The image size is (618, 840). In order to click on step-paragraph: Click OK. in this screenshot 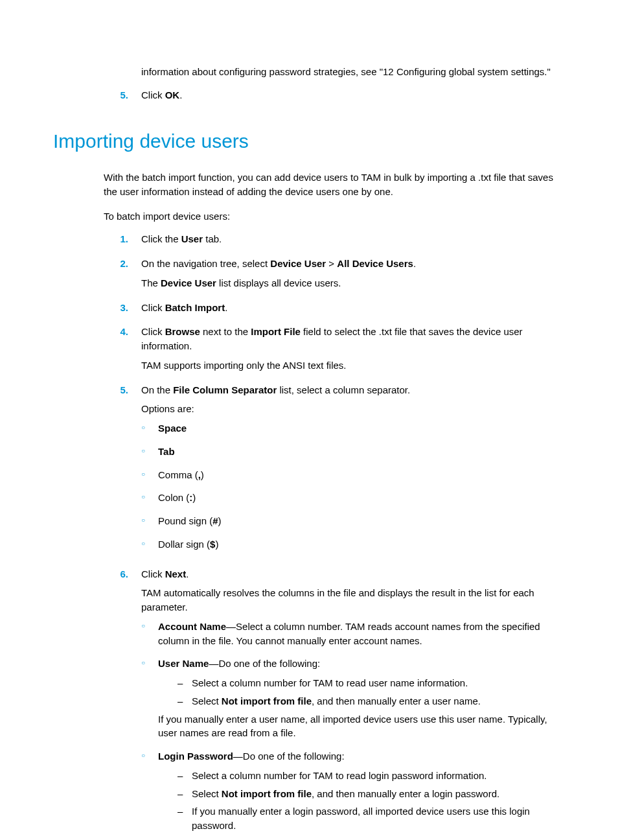, I will do `click(353, 95)`.